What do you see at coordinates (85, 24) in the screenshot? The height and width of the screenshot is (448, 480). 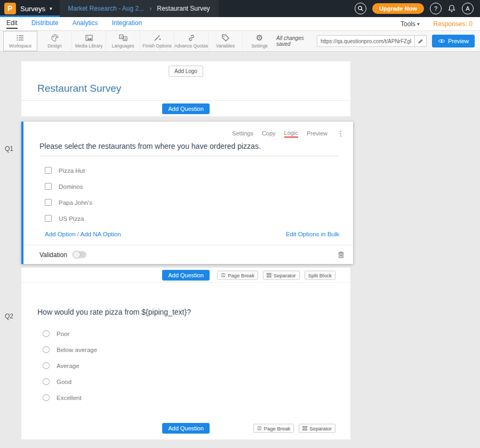 I see `tab-analytics: Analytics` at bounding box center [85, 24].